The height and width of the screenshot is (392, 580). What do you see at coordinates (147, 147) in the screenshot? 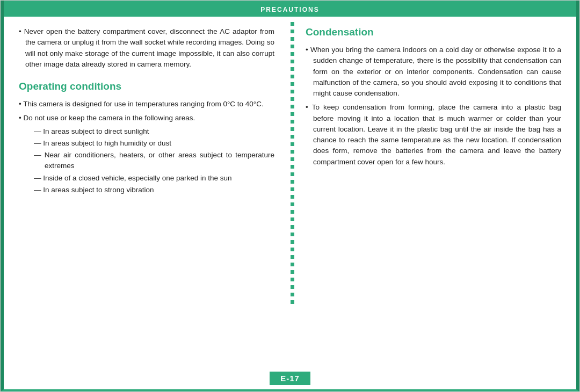
I see `operating-conditions-list: This camera is designed for use in tempe…` at bounding box center [147, 147].